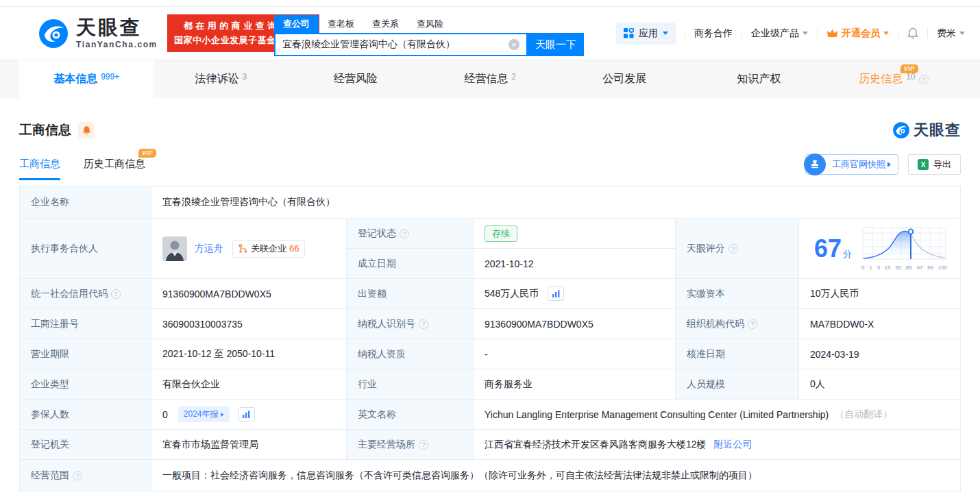 The width and height of the screenshot is (980, 501). Describe the element at coordinates (878, 267) in the screenshot. I see `axis-tick: 3` at that location.